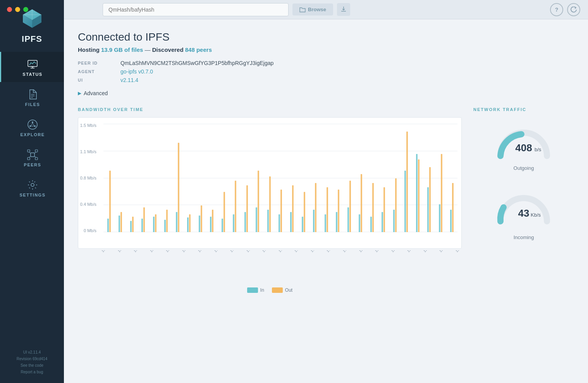 This screenshot has height=383, width=588. Describe the element at coordinates (18, 9) in the screenshot. I see `window-controls` at that location.